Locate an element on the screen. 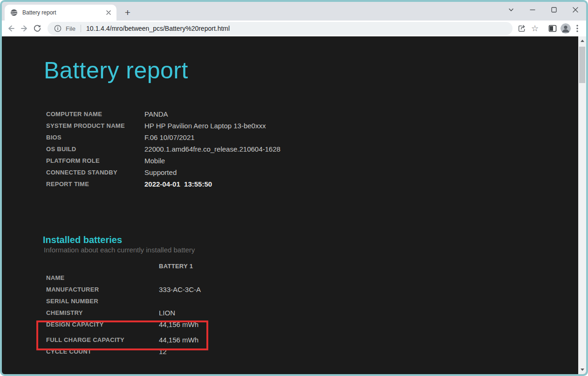 Image resolution: width=588 pixels, height=376 pixels. table-row: MANUFACTURER 333-AC-3C-A is located at coordinates (316, 289).